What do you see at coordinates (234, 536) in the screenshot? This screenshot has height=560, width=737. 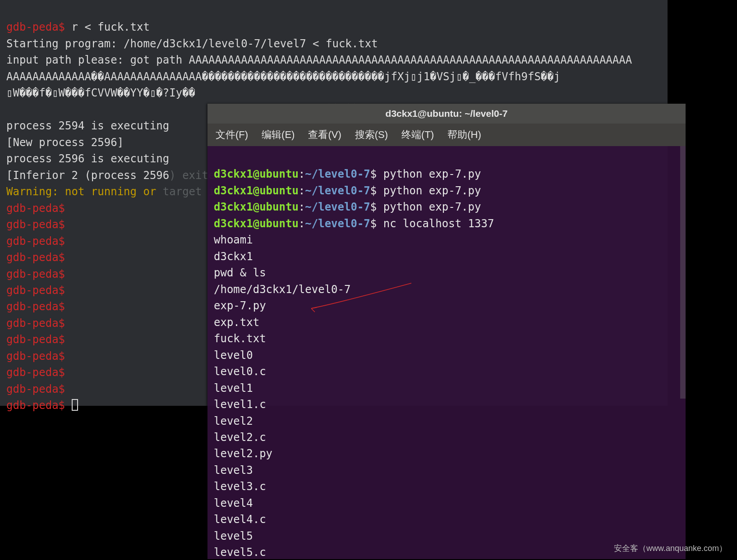 I see `shell-output-line: level5` at bounding box center [234, 536].